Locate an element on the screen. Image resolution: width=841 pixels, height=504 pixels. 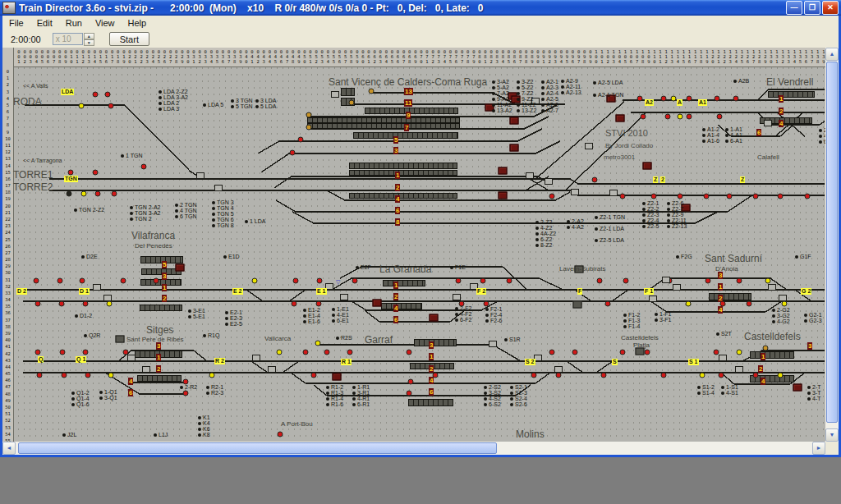
start-button: Start is located at coordinates (130, 39).